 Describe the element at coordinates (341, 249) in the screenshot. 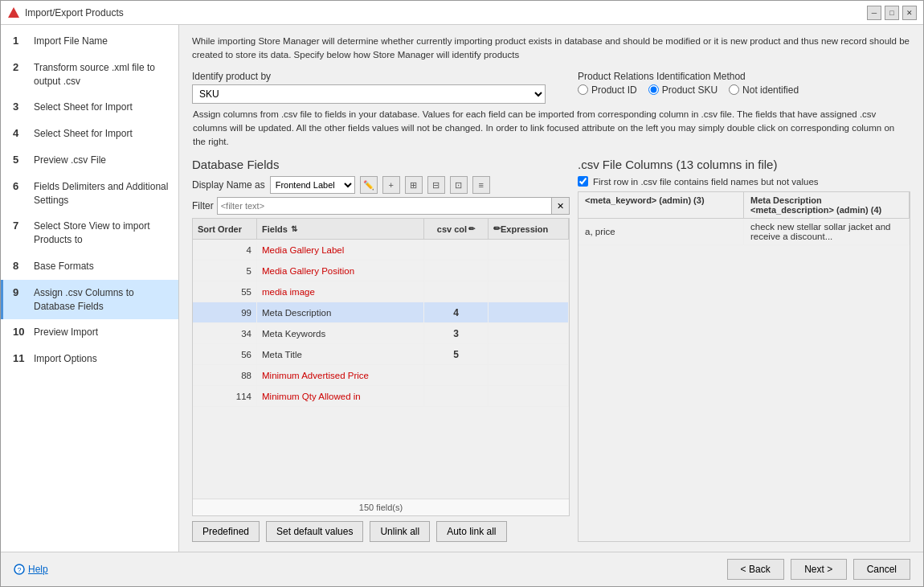

I see `cell-field-0: Media Gallery Label` at that location.